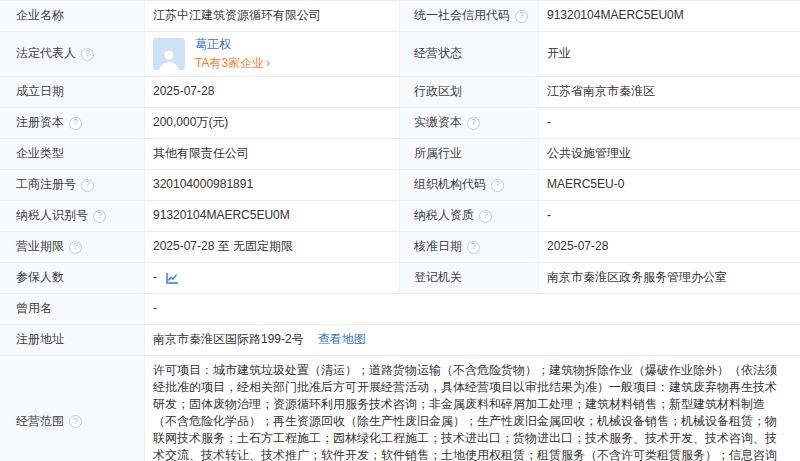  Describe the element at coordinates (462, 16) in the screenshot. I see `label-text: 统一社会信用代码` at that location.